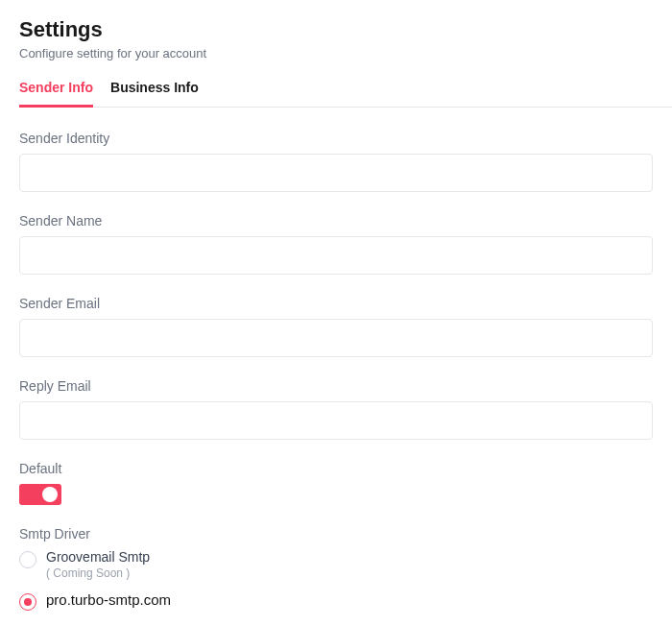  Describe the element at coordinates (108, 599) in the screenshot. I see `radio-label-block: pro.turbo-smtp.com` at that location.